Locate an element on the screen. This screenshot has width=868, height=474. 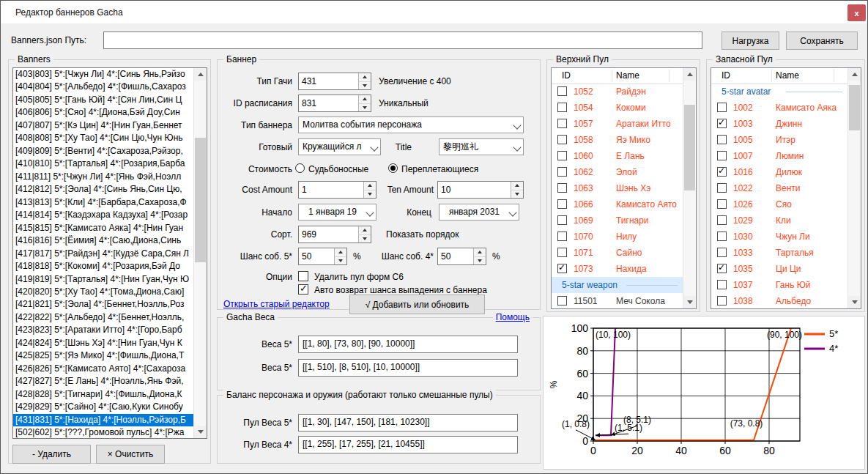
banner-list-item: [421|821] 5*:[Эола] 4*:[Беннет,Ноэлль,Ро… is located at coordinates (104, 305).